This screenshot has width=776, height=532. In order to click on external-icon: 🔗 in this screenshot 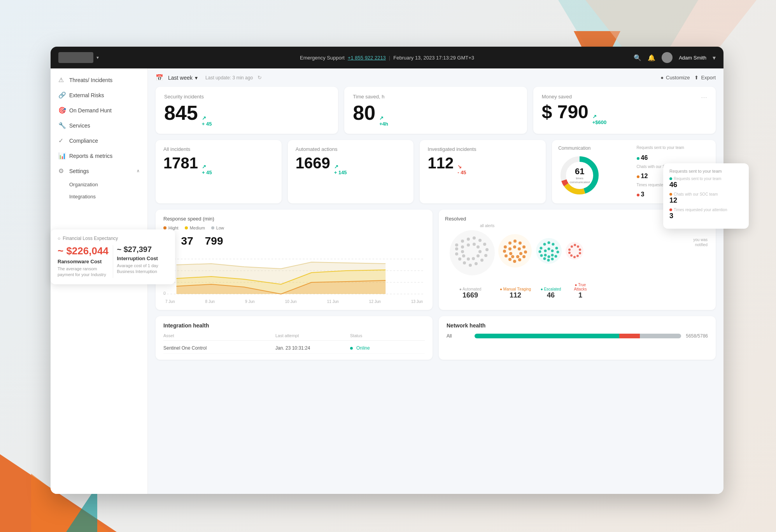, I will do `click(62, 95)`.